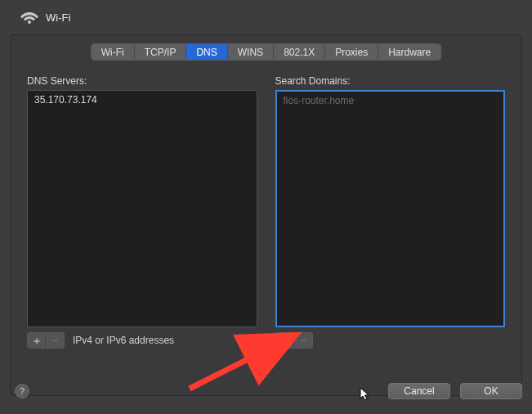  What do you see at coordinates (299, 52) in the screenshot?
I see `tab-8021x: 802.1X` at bounding box center [299, 52].